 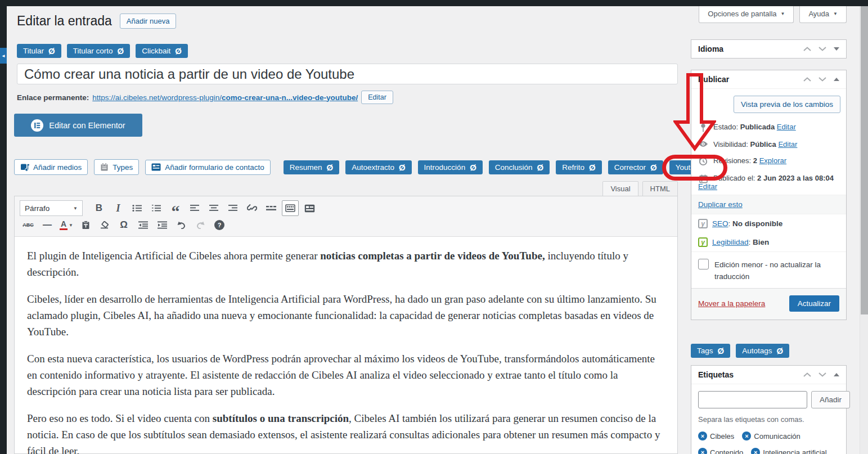 I want to click on scrollbar, so click(x=864, y=227).